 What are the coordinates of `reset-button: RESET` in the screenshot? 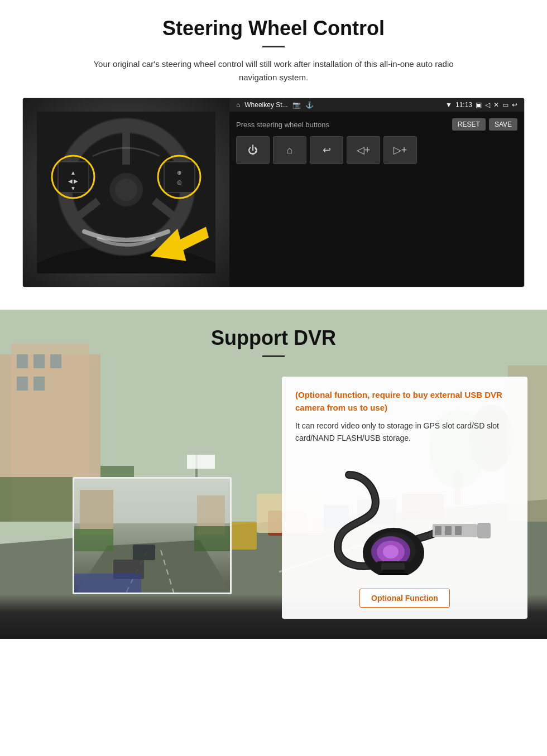 It's located at (469, 124).